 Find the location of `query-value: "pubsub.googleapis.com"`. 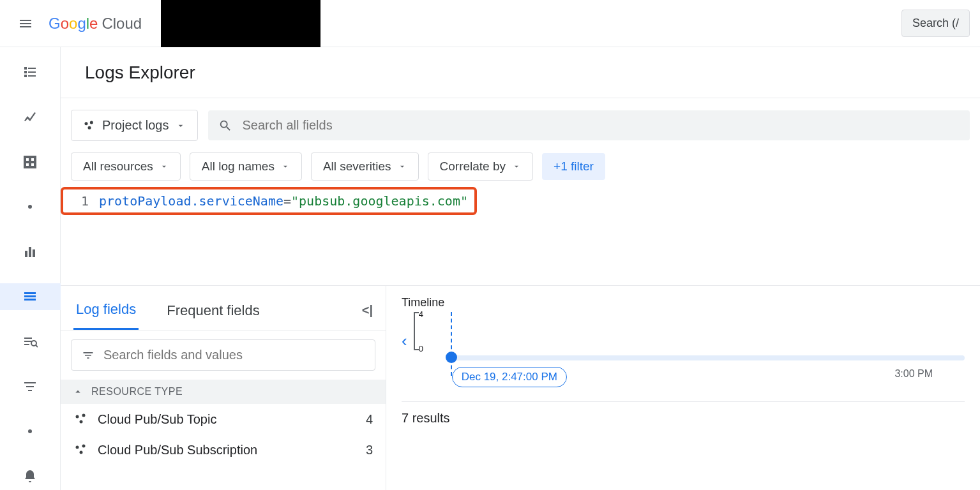

query-value: "pubsub.googleapis.com" is located at coordinates (379, 201).